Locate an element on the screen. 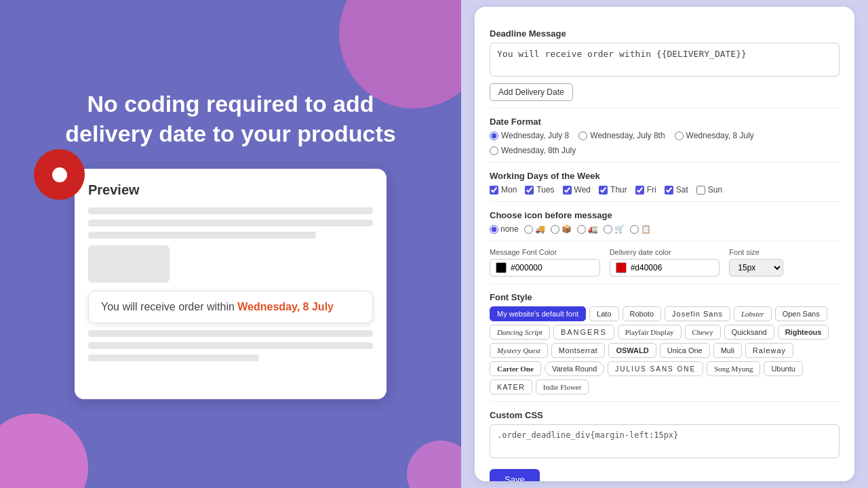  font-btn-lobster: Lobster is located at coordinates (753, 314).